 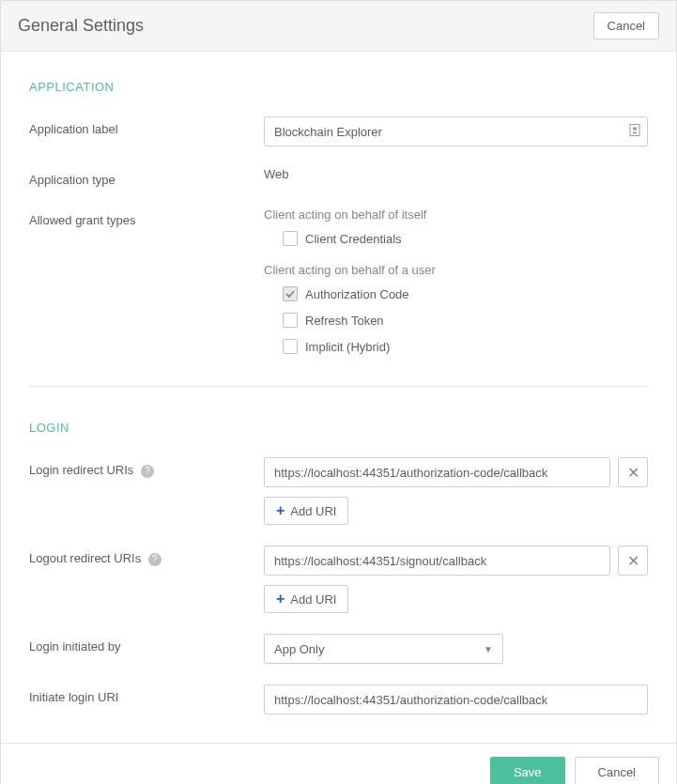 I want to click on field-label: Initiate login URI, so click(x=146, y=695).